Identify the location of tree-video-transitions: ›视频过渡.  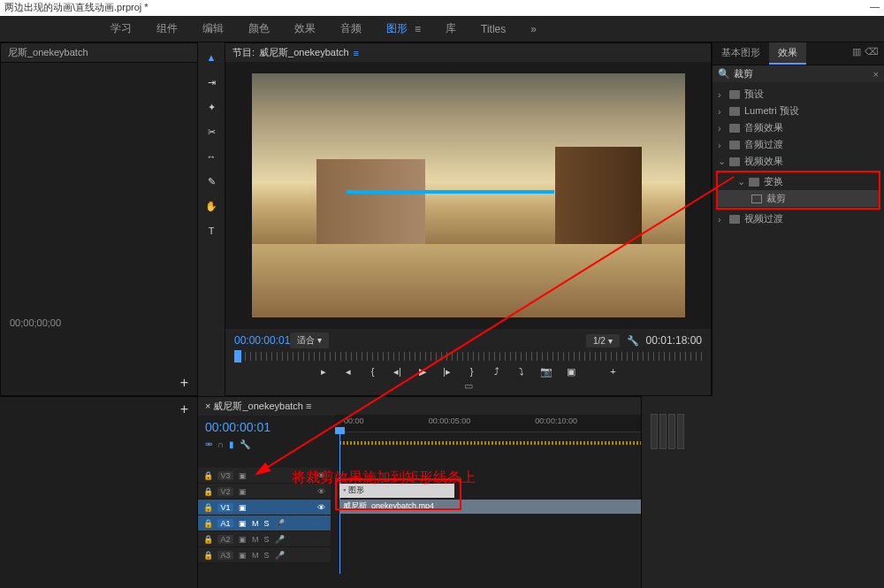
(798, 219).